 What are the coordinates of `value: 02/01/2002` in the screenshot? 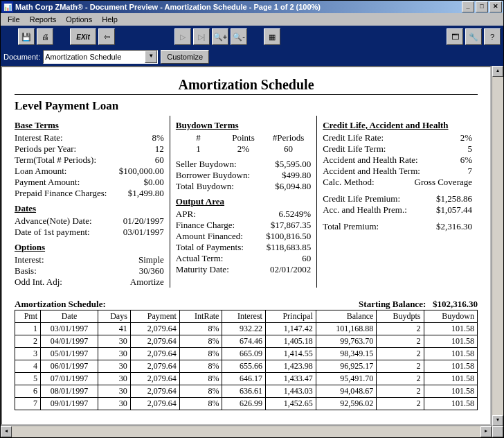 It's located at (291, 270).